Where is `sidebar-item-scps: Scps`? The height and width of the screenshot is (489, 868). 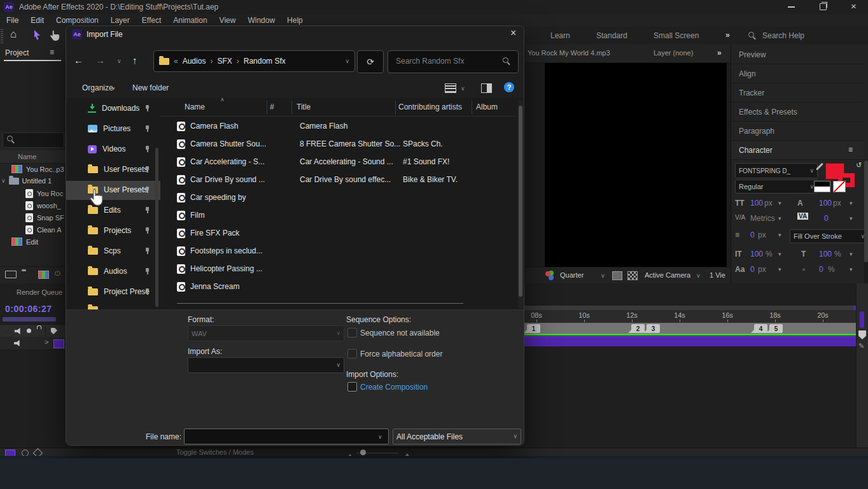
sidebar-item-scps: Scps is located at coordinates (104, 251).